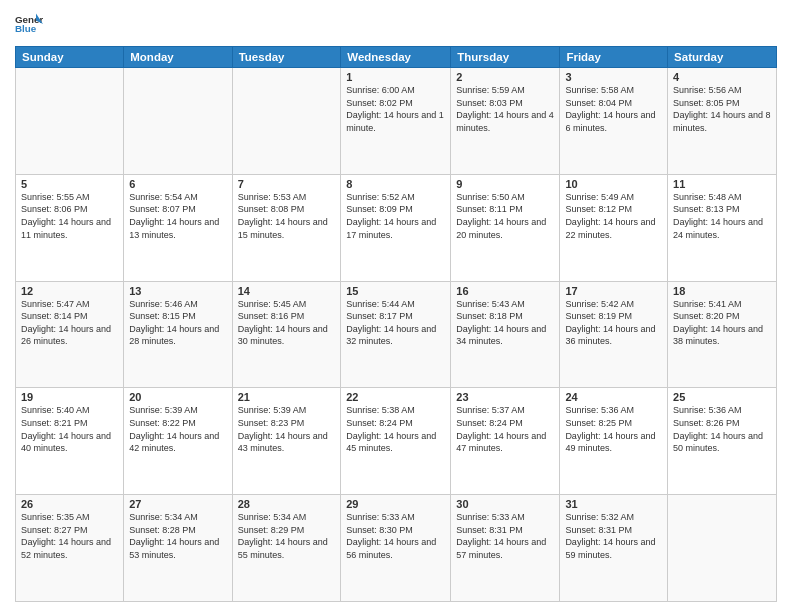 This screenshot has height=612, width=792. I want to click on day-cell: 9Sunrise: 5:50 AMSunset: 8:11 PMDaylight…, so click(506, 228).